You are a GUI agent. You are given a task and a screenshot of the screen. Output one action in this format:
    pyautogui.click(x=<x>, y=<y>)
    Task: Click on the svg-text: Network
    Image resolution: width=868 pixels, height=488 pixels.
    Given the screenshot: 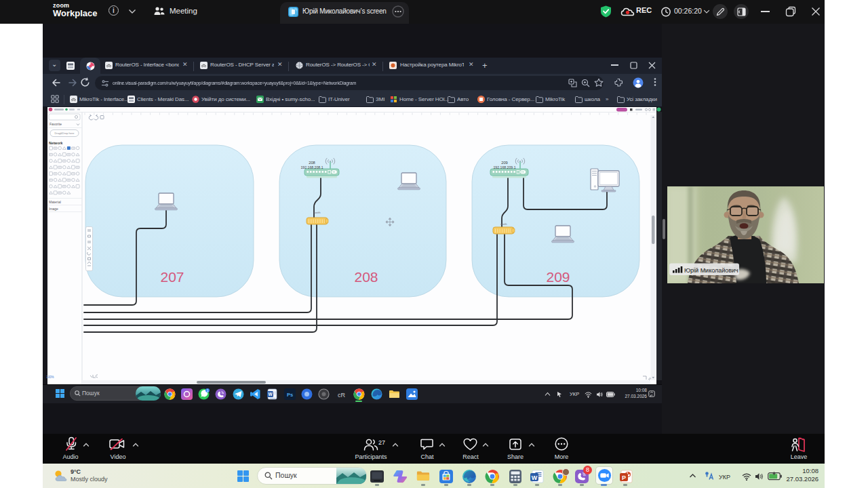 What is the action you would take?
    pyautogui.click(x=56, y=143)
    